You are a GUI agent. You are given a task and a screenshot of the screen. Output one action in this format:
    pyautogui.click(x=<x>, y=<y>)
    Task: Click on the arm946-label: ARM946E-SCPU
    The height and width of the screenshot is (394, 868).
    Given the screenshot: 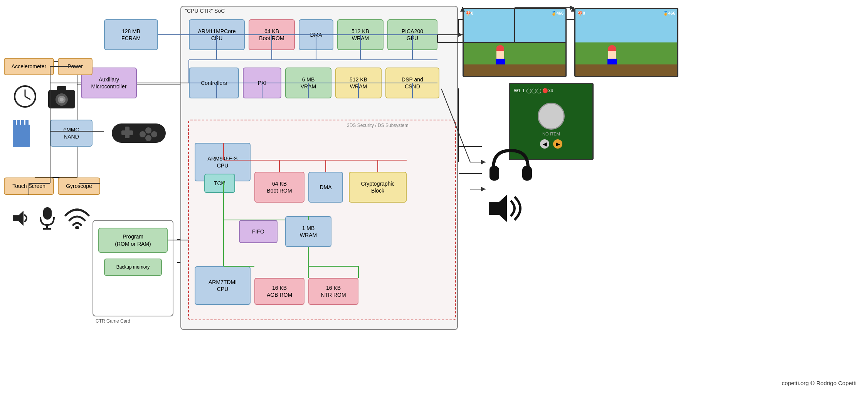 What is the action you would take?
    pyautogui.click(x=223, y=162)
    